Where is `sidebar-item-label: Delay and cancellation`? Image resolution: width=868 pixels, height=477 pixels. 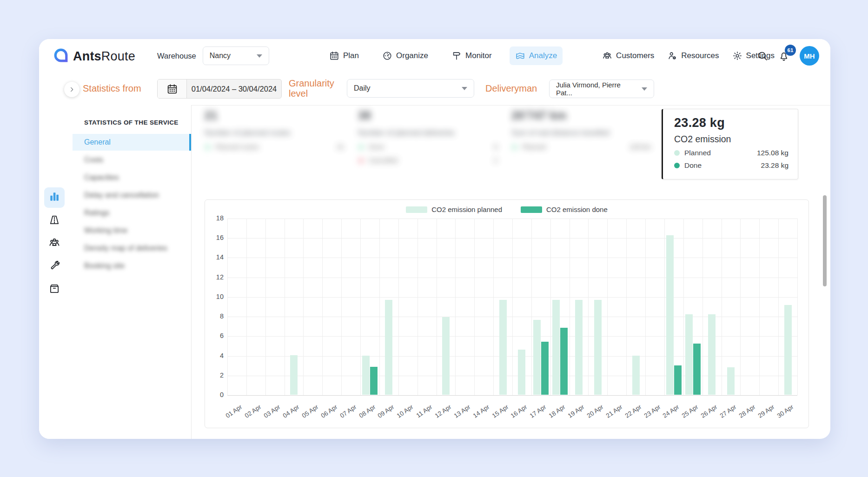 sidebar-item-label: Delay and cancellation is located at coordinates (122, 195).